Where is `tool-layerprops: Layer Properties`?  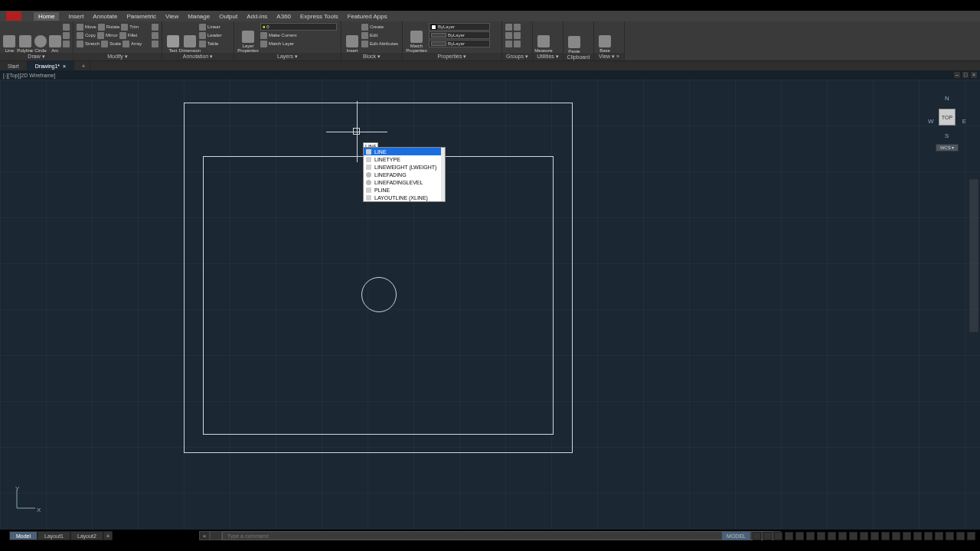 tool-layerprops: Layer Properties is located at coordinates (248, 38).